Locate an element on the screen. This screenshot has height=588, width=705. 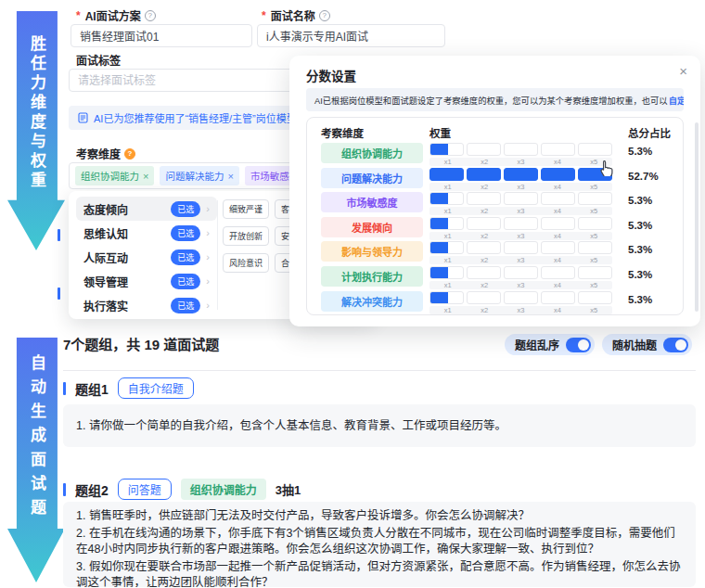
attribute-tag: 细致严谨 is located at coordinates (246, 210).